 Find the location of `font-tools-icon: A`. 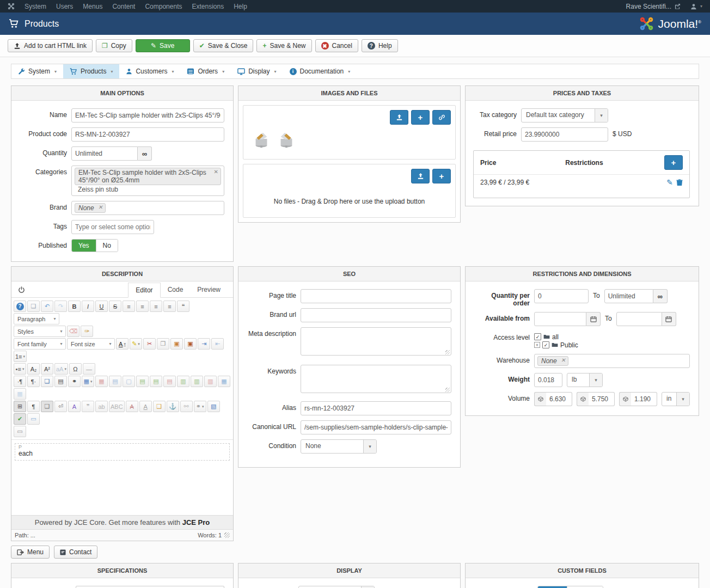

font-tools-icon: A is located at coordinates (74, 406).